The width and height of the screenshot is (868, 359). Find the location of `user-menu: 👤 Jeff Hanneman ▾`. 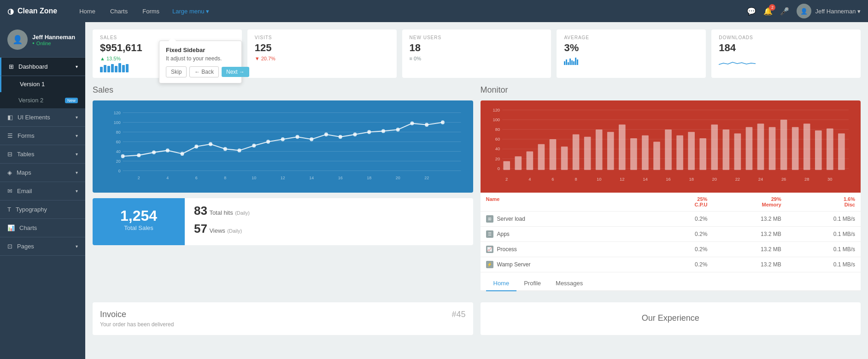

user-menu: 👤 Jeff Hanneman ▾ is located at coordinates (828, 11).